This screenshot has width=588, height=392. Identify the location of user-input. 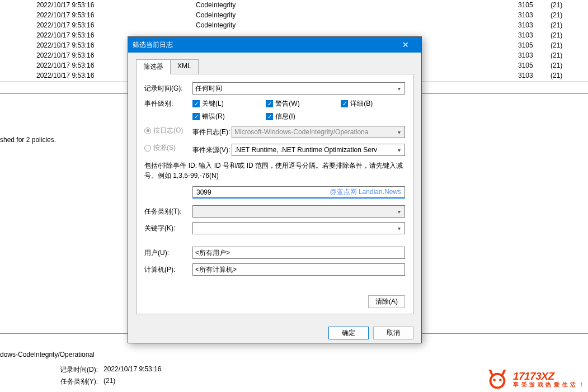
(299, 253).